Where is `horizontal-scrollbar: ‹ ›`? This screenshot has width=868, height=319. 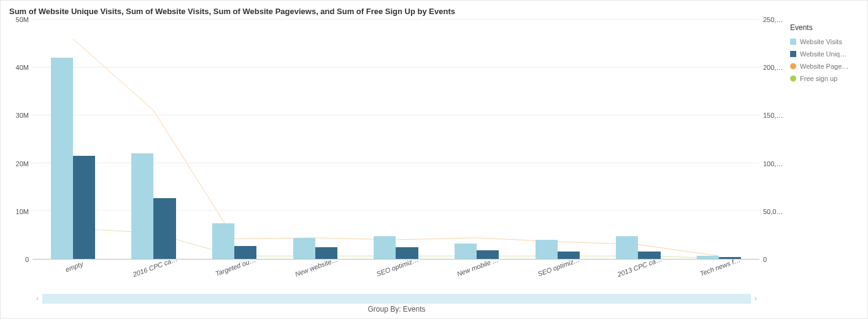 horizontal-scrollbar: ‹ › is located at coordinates (396, 299).